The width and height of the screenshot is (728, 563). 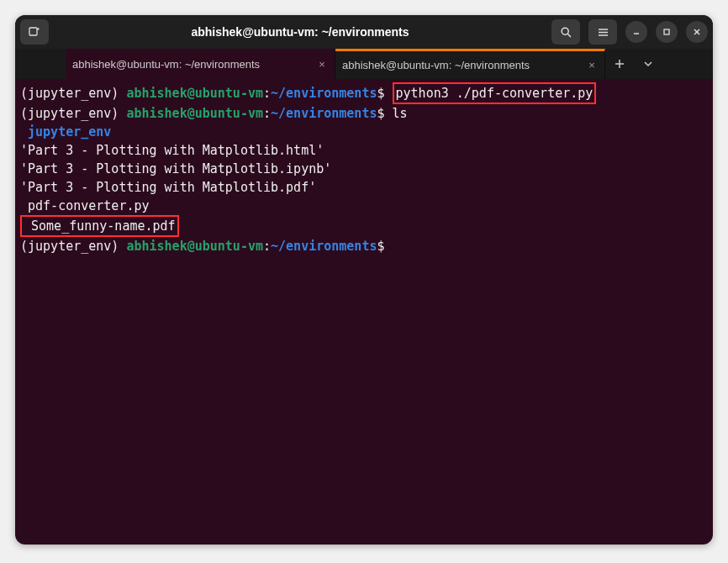 I want to click on minimize-button, so click(x=636, y=32).